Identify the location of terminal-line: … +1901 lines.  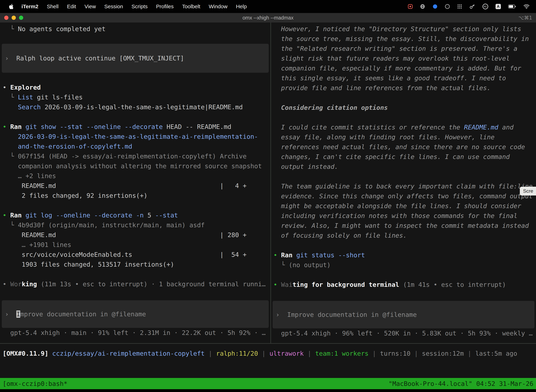
(135, 245).